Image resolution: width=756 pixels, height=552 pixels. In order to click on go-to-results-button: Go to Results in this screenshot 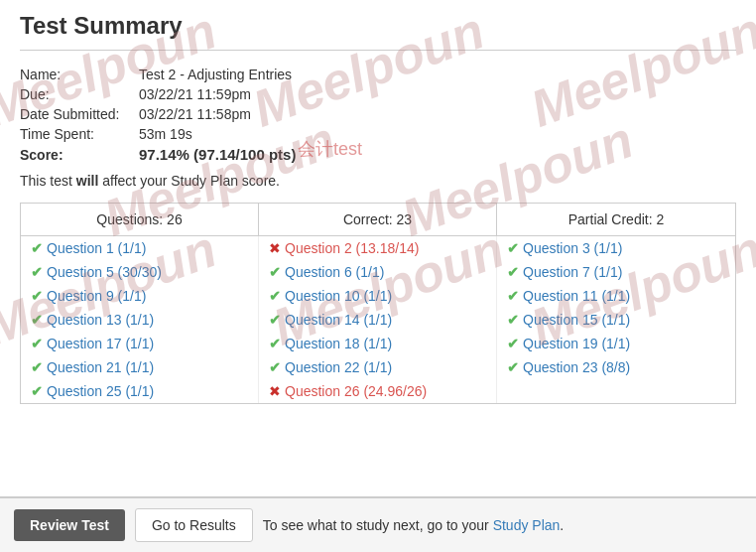, I will do `click(194, 525)`.